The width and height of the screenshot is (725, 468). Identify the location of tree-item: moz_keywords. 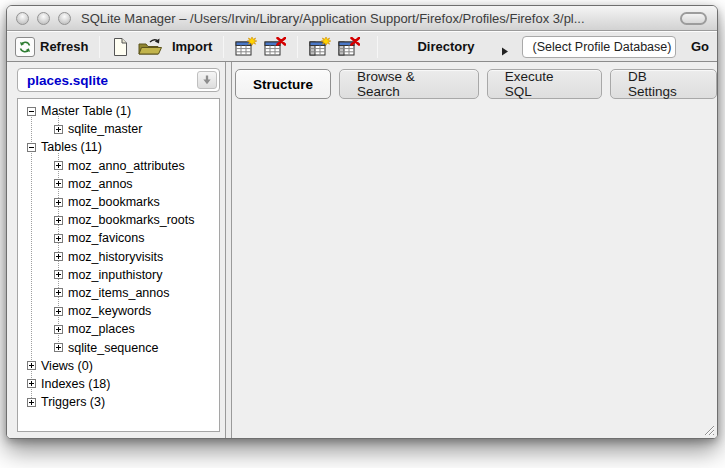
(118, 311).